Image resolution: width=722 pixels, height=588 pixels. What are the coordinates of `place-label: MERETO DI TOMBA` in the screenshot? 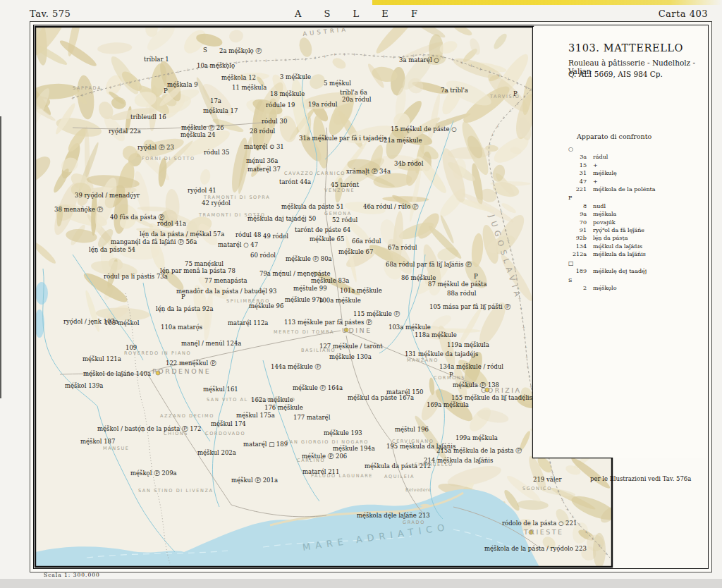 It's located at (304, 332).